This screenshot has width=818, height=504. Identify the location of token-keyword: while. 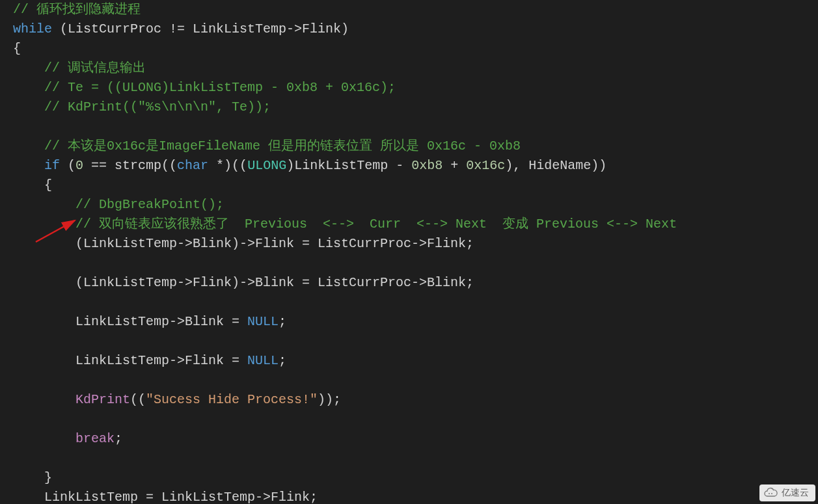
(33, 29).